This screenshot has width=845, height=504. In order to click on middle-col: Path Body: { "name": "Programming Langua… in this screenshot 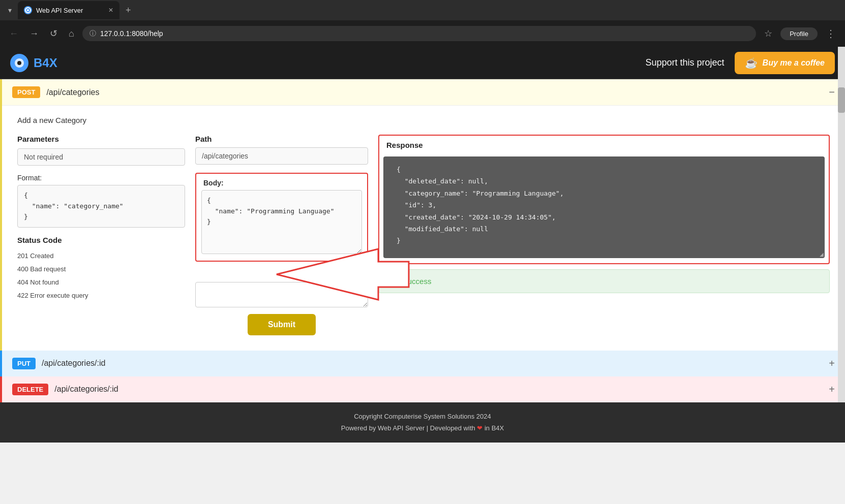, I will do `click(282, 235)`.